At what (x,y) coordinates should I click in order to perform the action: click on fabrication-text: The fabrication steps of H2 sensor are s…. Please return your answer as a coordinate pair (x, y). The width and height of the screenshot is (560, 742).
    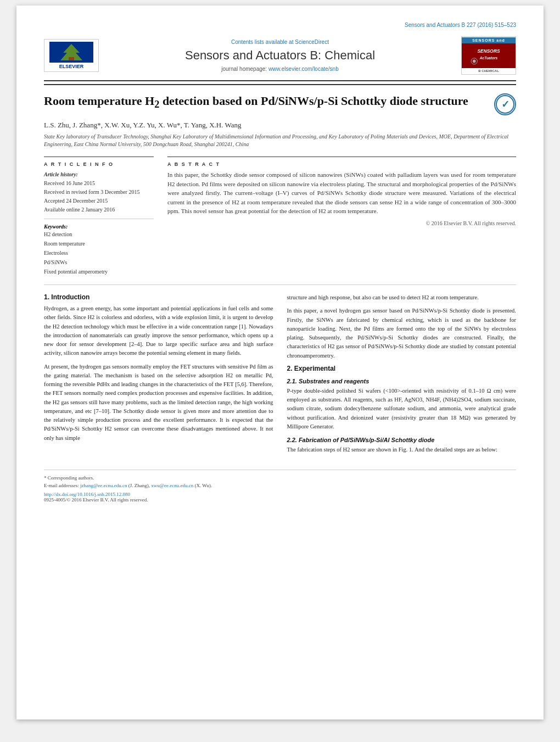
    Looking at the image, I should click on (402, 450).